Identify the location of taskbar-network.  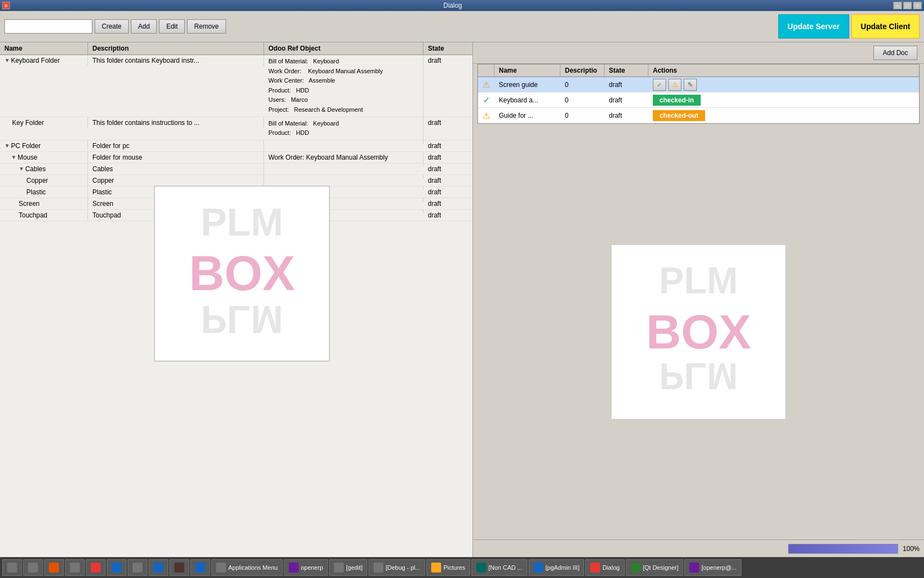
(138, 568).